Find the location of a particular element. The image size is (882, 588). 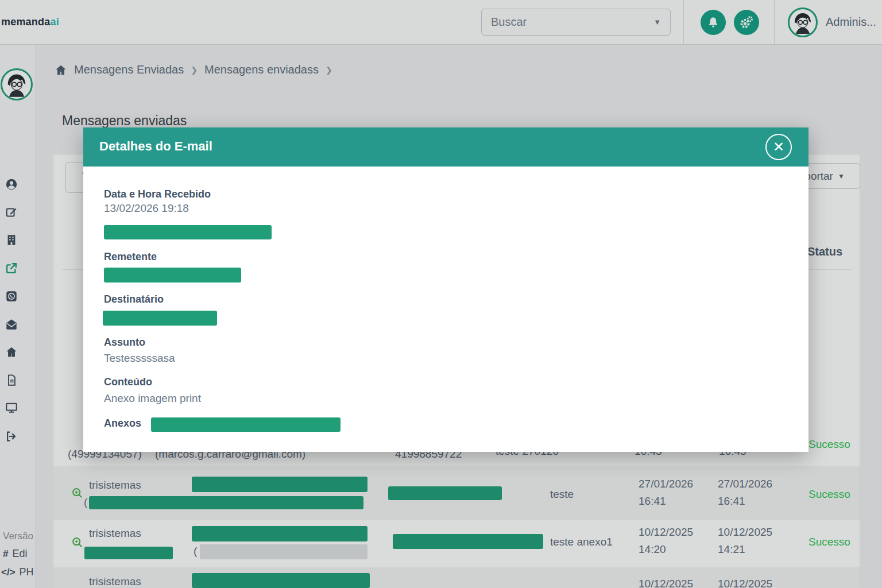

redacted-attachment-bar is located at coordinates (246, 425).